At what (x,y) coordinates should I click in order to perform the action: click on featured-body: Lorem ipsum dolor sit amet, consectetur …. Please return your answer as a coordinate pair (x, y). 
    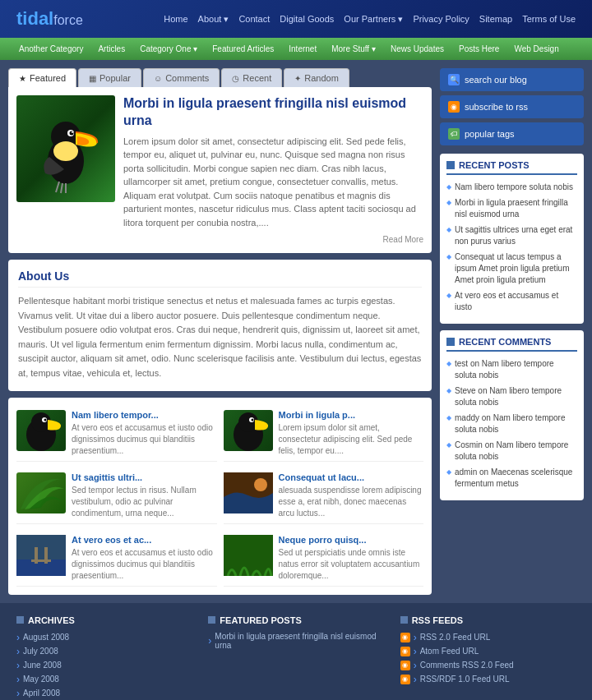
    Looking at the image, I should click on (273, 182).